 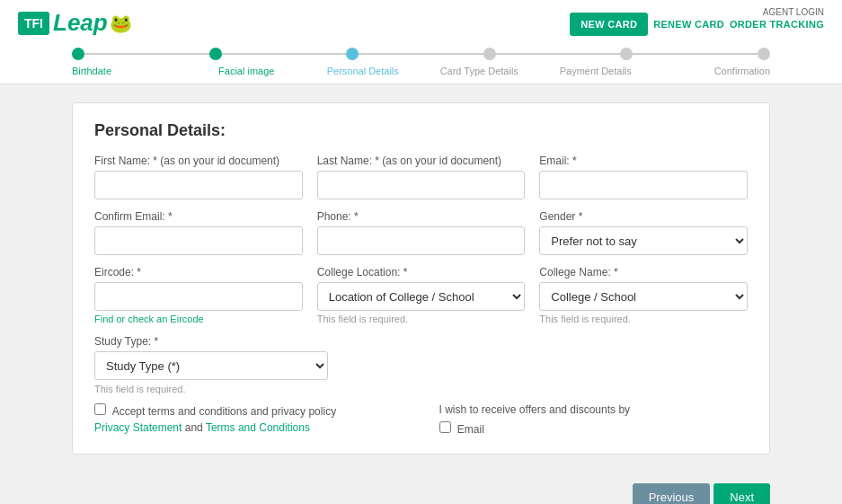 What do you see at coordinates (194, 428) in the screenshot?
I see `and-text: and` at bounding box center [194, 428].